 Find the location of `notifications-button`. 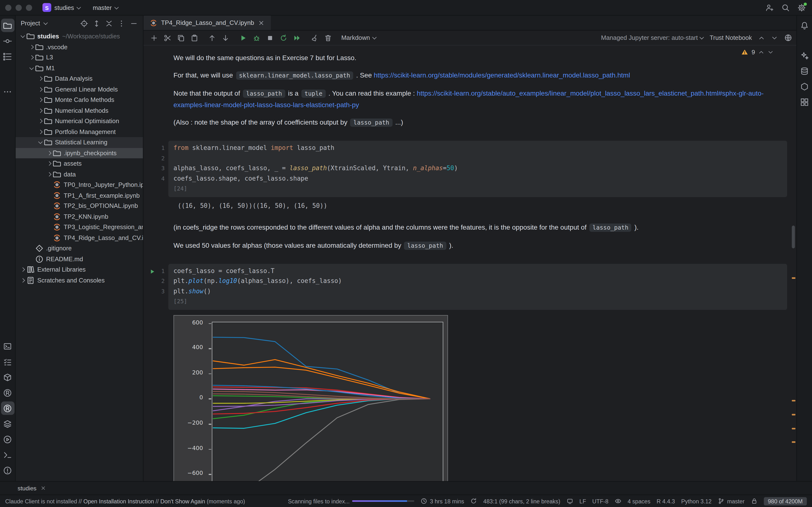

notifications-button is located at coordinates (805, 25).